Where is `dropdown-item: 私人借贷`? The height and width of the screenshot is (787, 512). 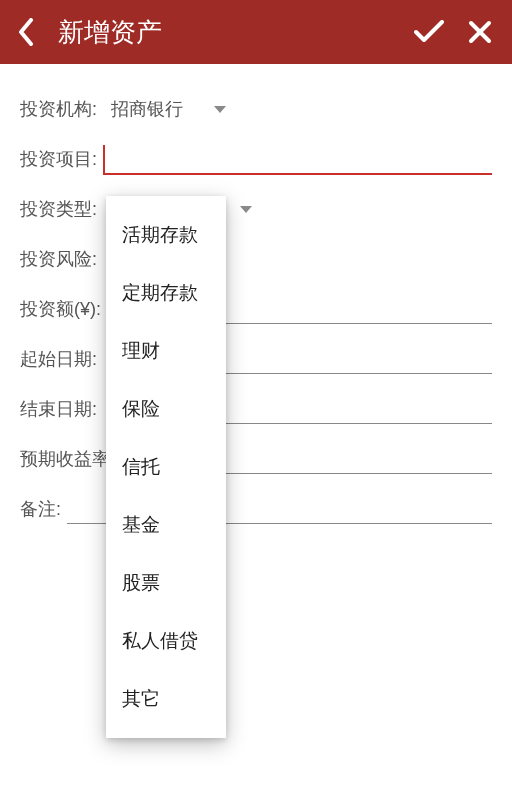 dropdown-item: 私人借贷 is located at coordinates (166, 641).